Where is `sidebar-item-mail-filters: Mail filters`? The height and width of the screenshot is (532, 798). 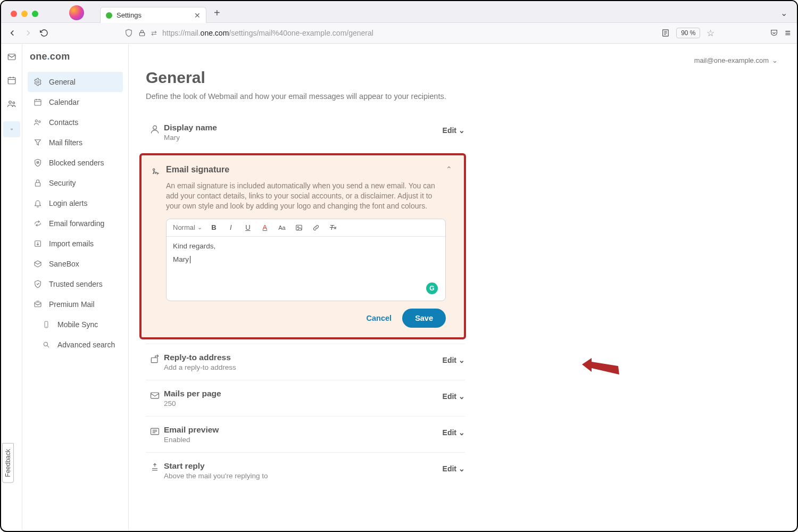
sidebar-item-mail-filters: Mail filters is located at coordinates (76, 143).